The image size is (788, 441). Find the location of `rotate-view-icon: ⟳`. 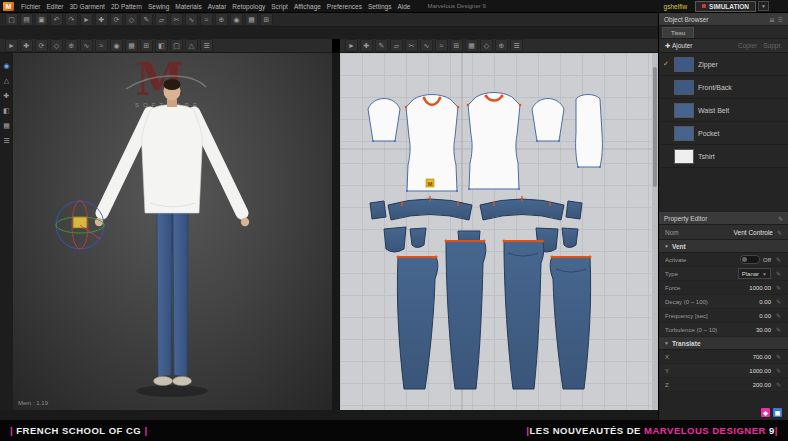

rotate-view-icon: ⟳ is located at coordinates (42, 46).